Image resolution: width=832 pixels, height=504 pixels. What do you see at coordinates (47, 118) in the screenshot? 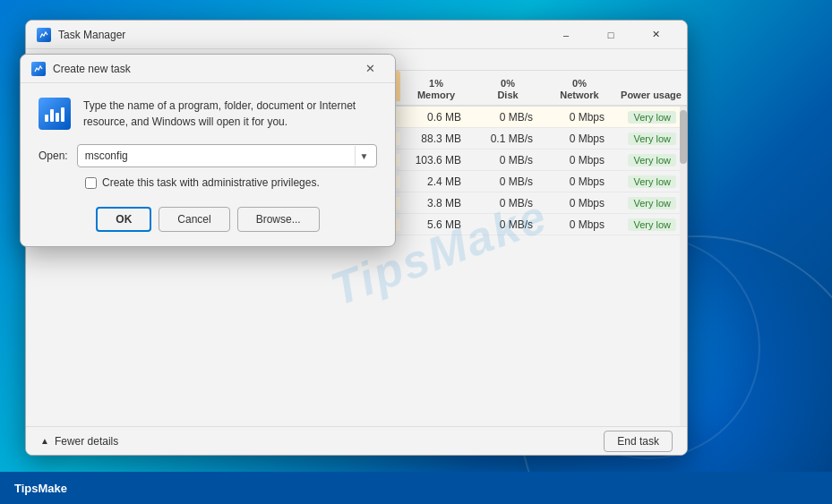
I see `bar1` at bounding box center [47, 118].